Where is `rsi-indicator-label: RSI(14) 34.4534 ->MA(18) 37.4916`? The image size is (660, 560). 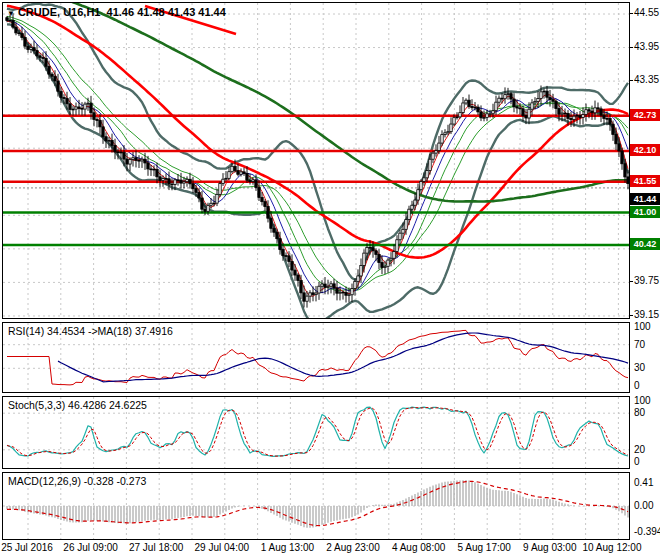
rsi-indicator-label: RSI(14) 34.4534 ->MA(18) 37.4916 is located at coordinates (90, 331).